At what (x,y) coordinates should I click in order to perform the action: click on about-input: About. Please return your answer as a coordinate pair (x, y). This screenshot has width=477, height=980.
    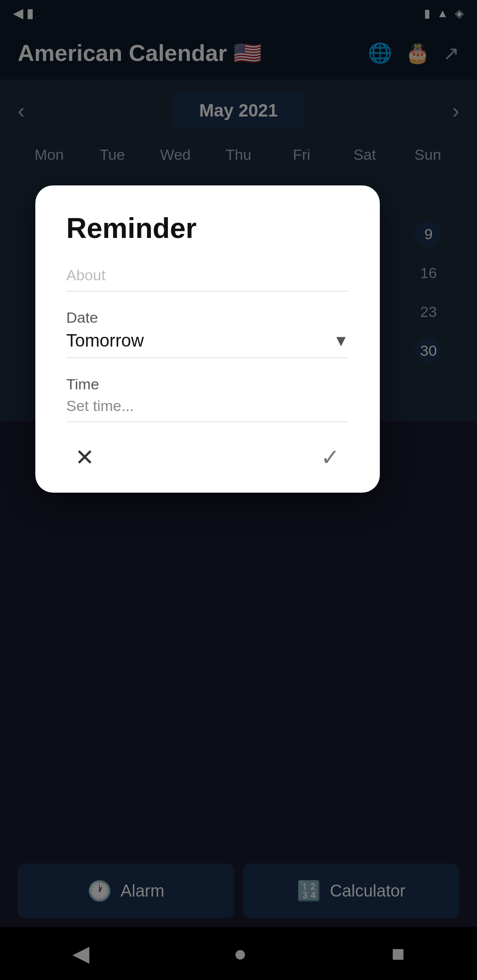
    Looking at the image, I should click on (208, 279).